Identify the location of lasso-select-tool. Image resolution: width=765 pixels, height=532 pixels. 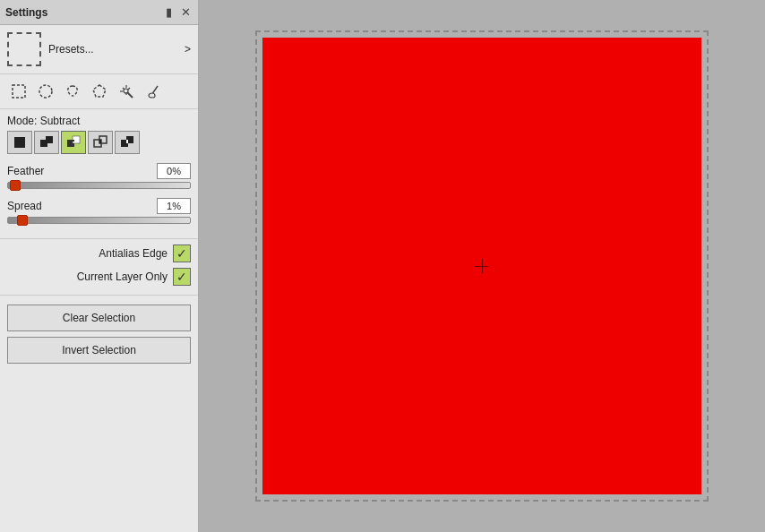
(73, 91).